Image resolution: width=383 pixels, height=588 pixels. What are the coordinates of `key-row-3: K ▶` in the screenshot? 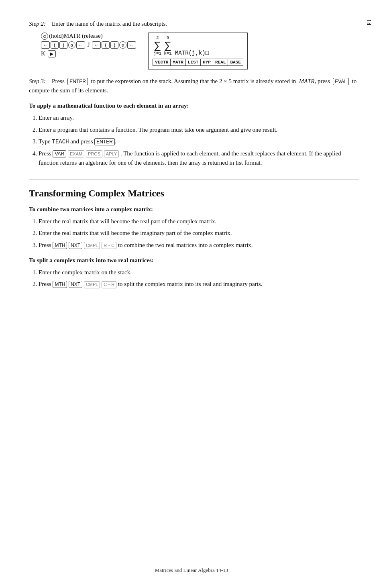 It's located at (88, 54).